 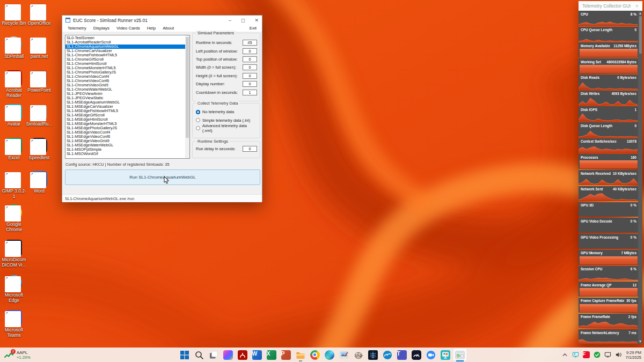 I want to click on desktop-icon-microdicom: ↗MicroDicom DICOM Vi..., so click(x=14, y=254).